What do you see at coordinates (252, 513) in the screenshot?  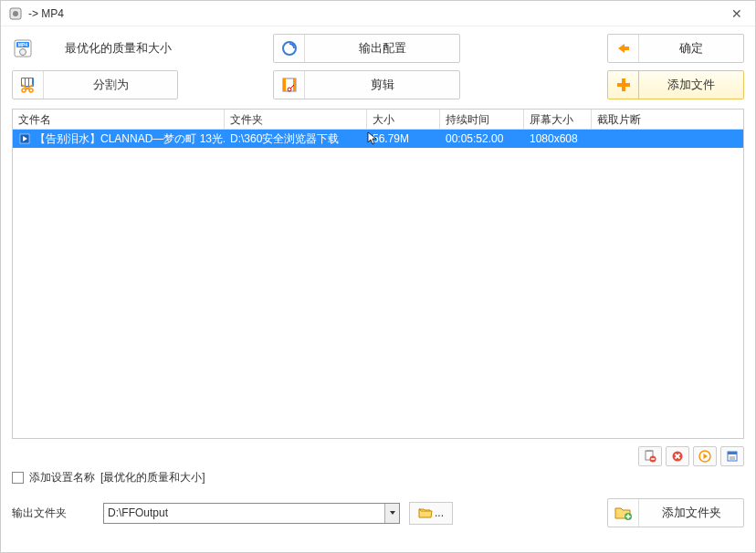 I see `output-folder-combo: D:\FFOutput` at bounding box center [252, 513].